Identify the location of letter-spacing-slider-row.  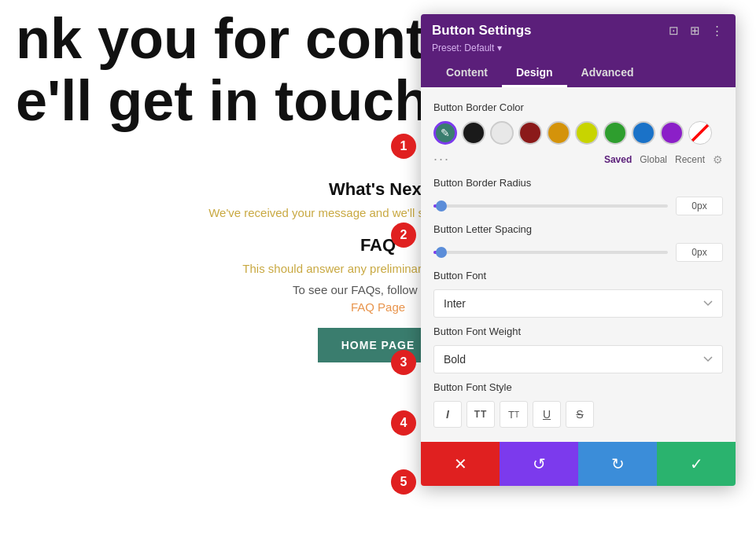
(578, 252).